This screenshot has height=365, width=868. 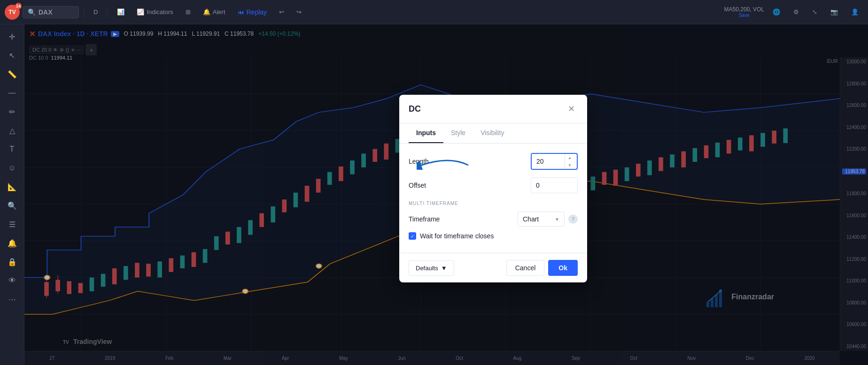 I want to click on replay-button: ⏮ Replay, so click(x=253, y=12).